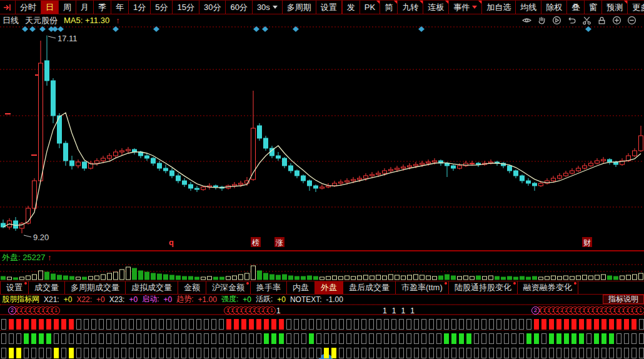  Describe the element at coordinates (103, 8) in the screenshot. I see `period-button-季: 季` at that location.